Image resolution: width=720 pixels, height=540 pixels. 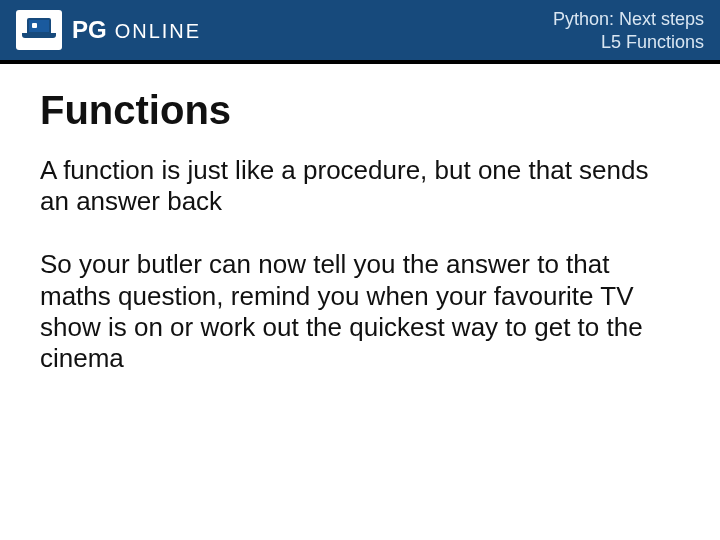 What do you see at coordinates (628, 30) in the screenshot?
I see `header-subtitle: Python: Next steps L5 Functions` at bounding box center [628, 30].